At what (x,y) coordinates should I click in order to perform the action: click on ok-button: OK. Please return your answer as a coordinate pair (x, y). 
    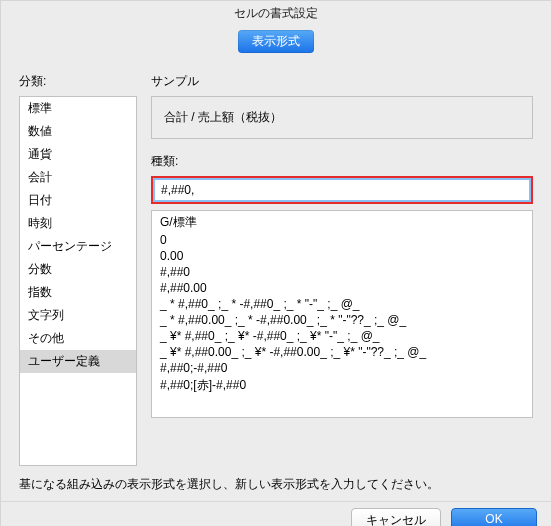
    Looking at the image, I should click on (494, 517).